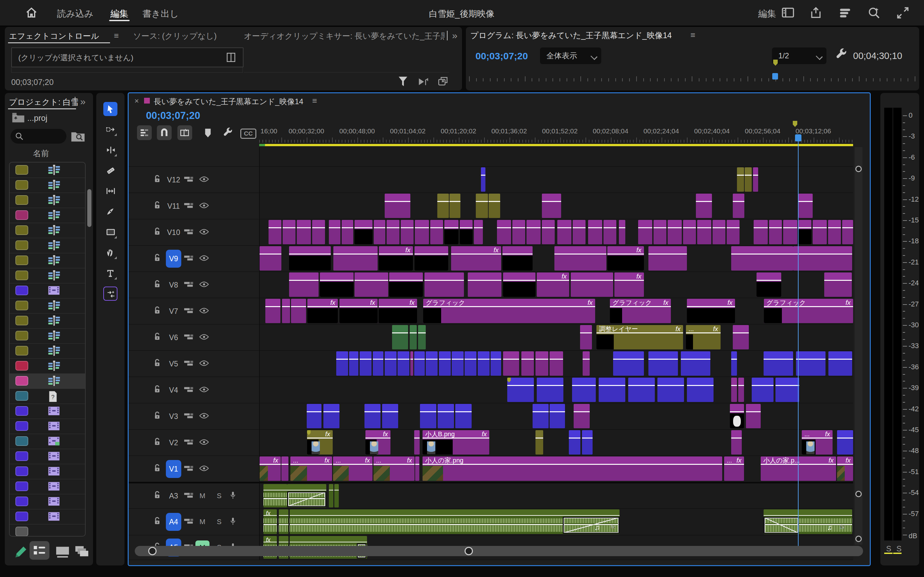 The width and height of the screenshot is (924, 577). I want to click on track-name-V5: V5, so click(174, 364).